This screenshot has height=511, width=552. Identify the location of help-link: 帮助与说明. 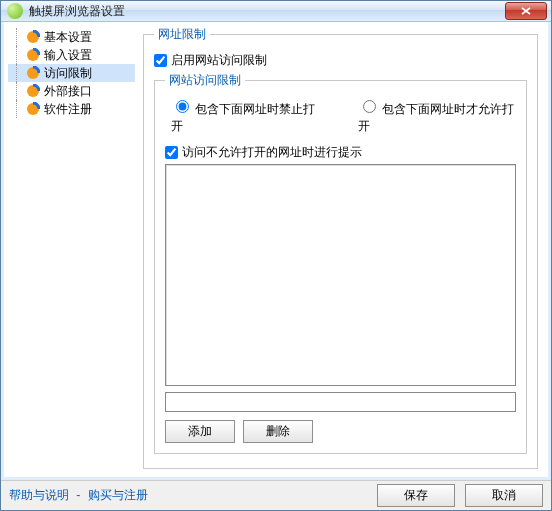
(39, 495).